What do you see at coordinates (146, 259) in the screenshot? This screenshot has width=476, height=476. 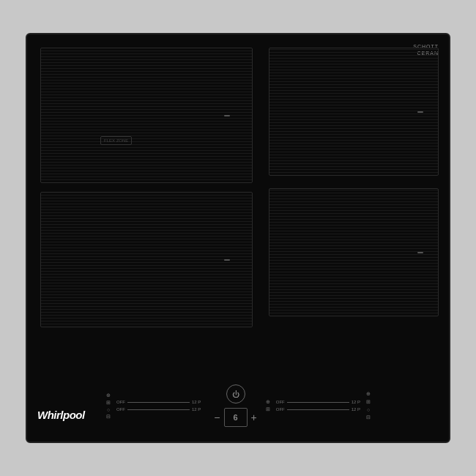 I see `zone-left-bottom` at bounding box center [146, 259].